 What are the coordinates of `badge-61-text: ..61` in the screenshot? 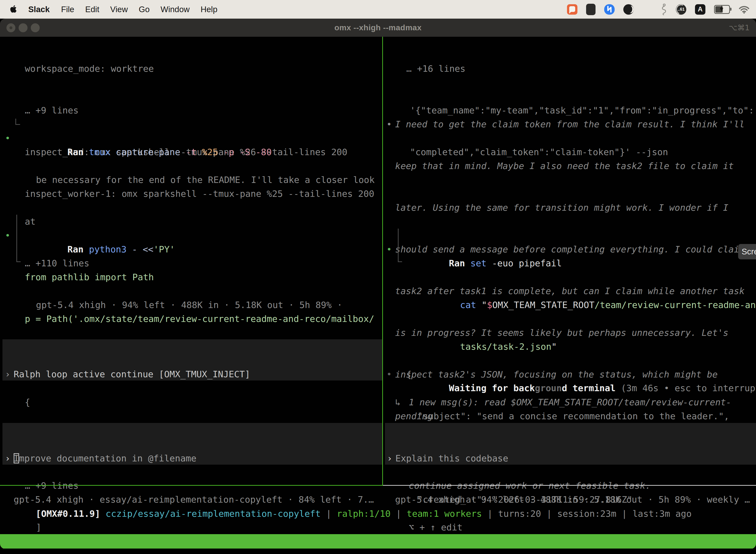 It's located at (681, 9).